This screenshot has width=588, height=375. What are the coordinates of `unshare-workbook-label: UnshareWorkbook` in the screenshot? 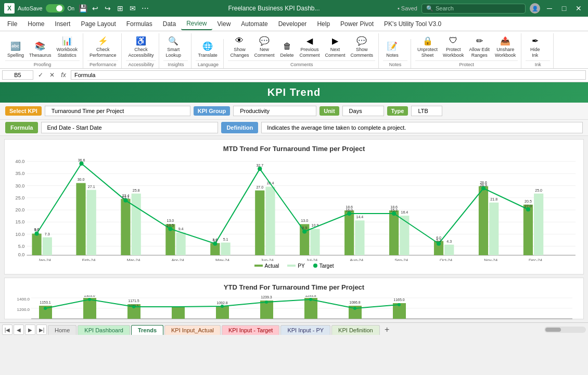 It's located at (505, 53).